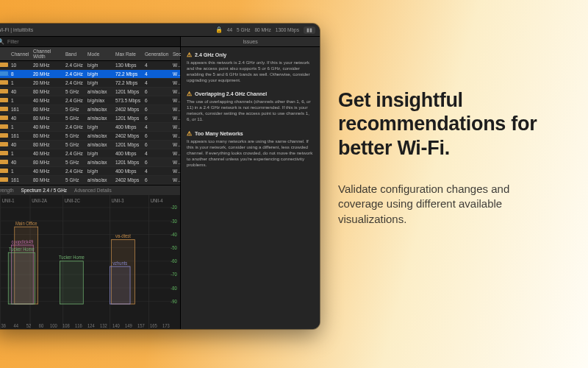 This screenshot has width=588, height=368. What do you see at coordinates (90, 262) in the screenshot?
I see `spectrum-chart: UNII-1UNII-2AUNII-2CUNII-3UNII-4-20-30-4…` at bounding box center [90, 262].